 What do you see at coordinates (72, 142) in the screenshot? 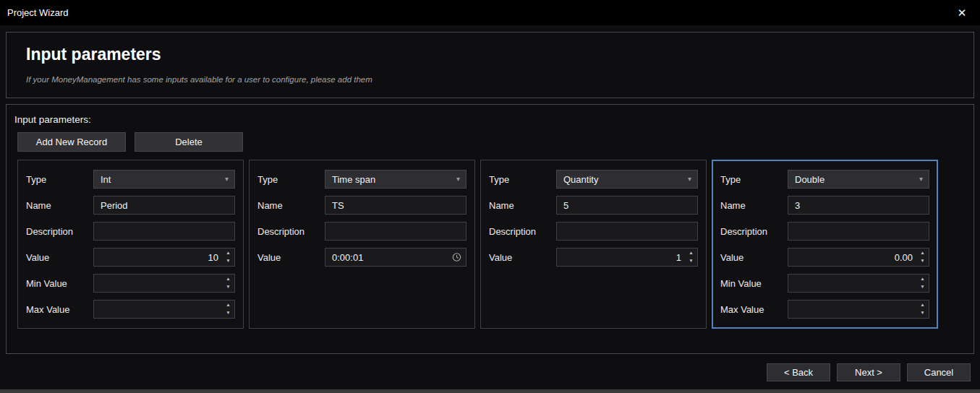
I see `add-new-record-button: Add New Record` at bounding box center [72, 142].